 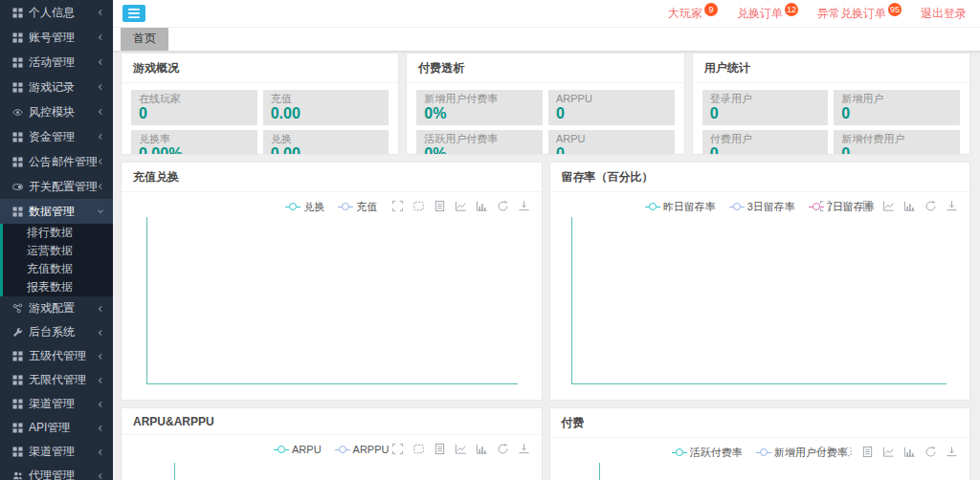 I want to click on legend-item: 3日留存率, so click(x=762, y=207).